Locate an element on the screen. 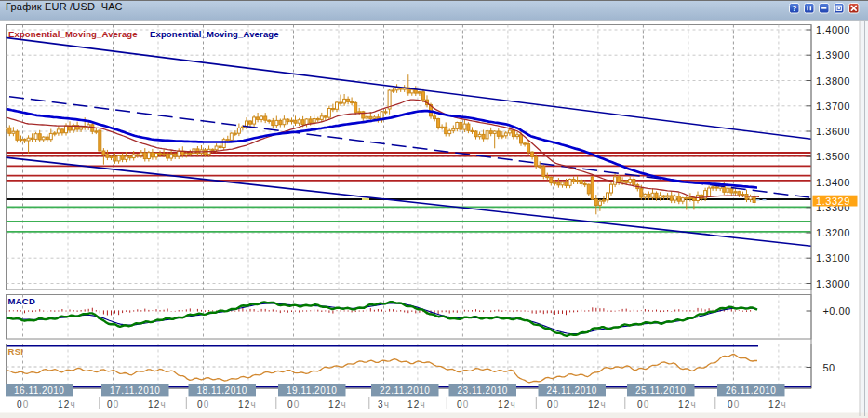 The image size is (868, 418). svg-text: 1.3700 is located at coordinates (834, 106).